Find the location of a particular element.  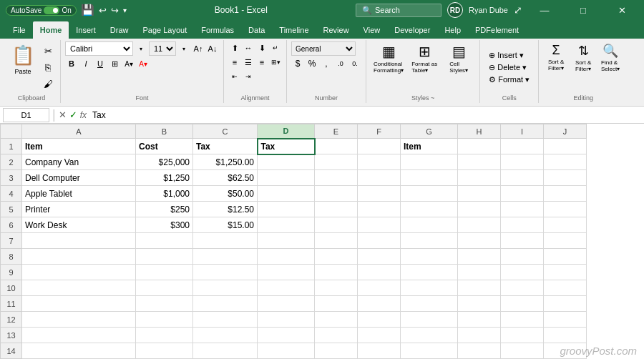

cell-E13 is located at coordinates (336, 335).